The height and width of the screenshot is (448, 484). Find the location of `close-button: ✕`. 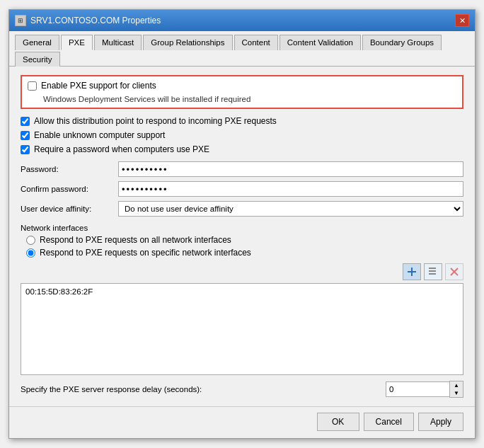

close-button: ✕ is located at coordinates (462, 21).